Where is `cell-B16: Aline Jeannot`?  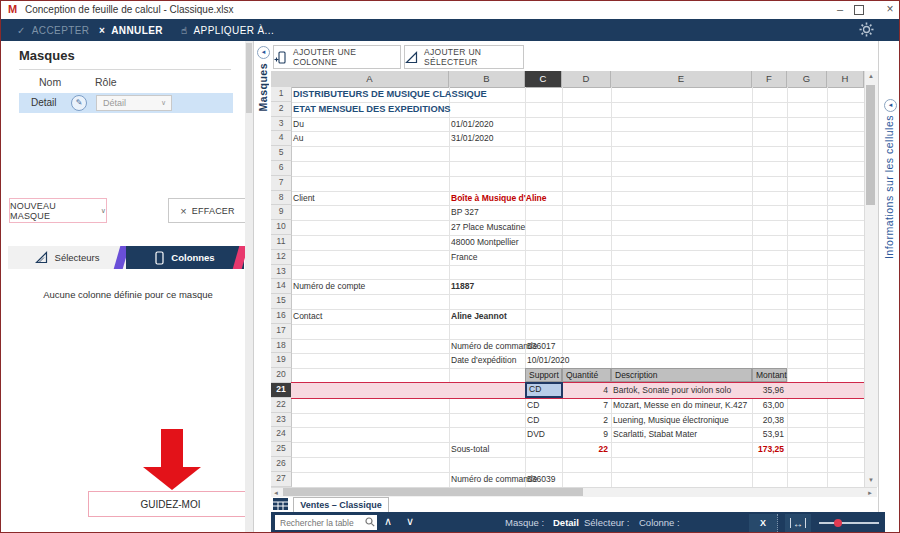 cell-B16: Aline Jeannot is located at coordinates (479, 316).